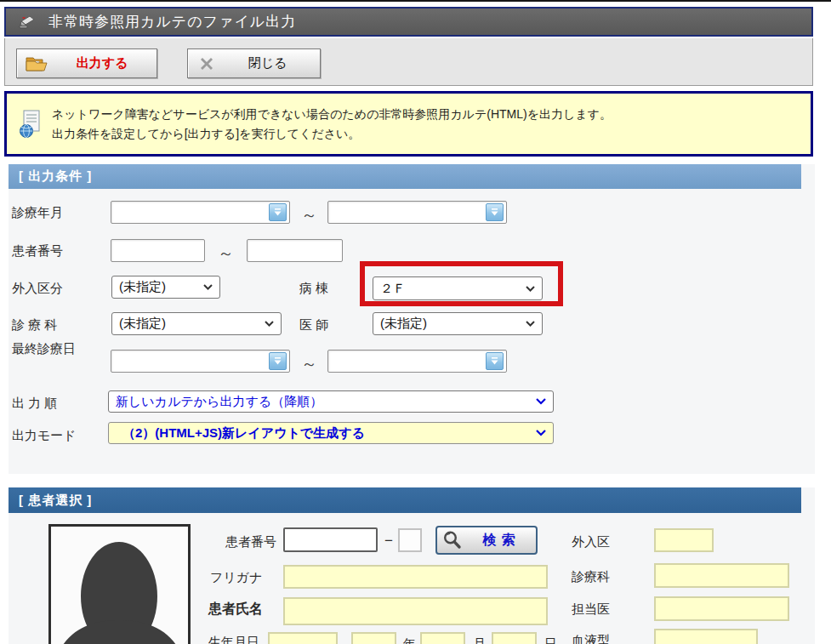  What do you see at coordinates (40, 349) in the screenshot?
I see `last-visit-label: 最終診療日` at bounding box center [40, 349].